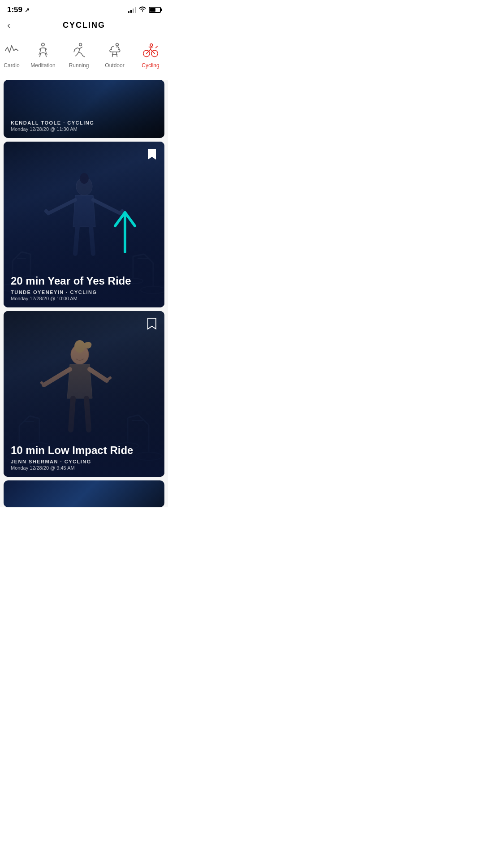 The height and width of the screenshot is (847, 504). What do you see at coordinates (132, 10) in the screenshot?
I see `signal-icon` at bounding box center [132, 10].